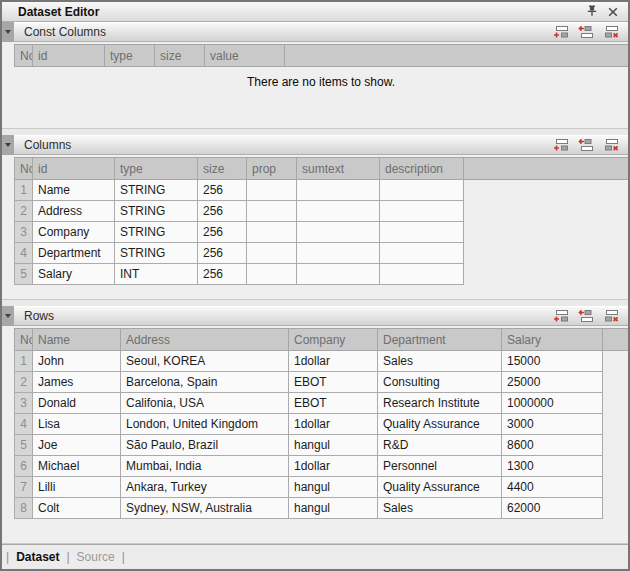  Describe the element at coordinates (552, 466) in the screenshot. I see `cell-salary: 1300` at that location.